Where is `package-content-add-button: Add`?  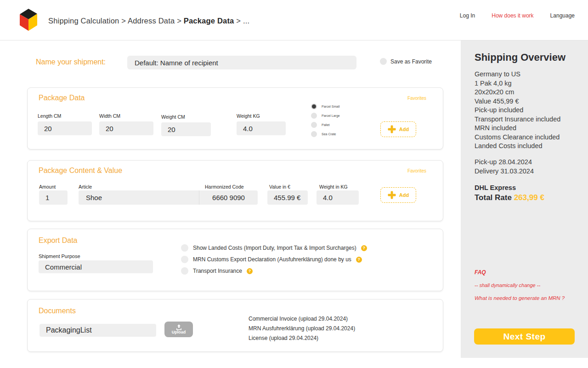
package-content-add-button: Add is located at coordinates (398, 195).